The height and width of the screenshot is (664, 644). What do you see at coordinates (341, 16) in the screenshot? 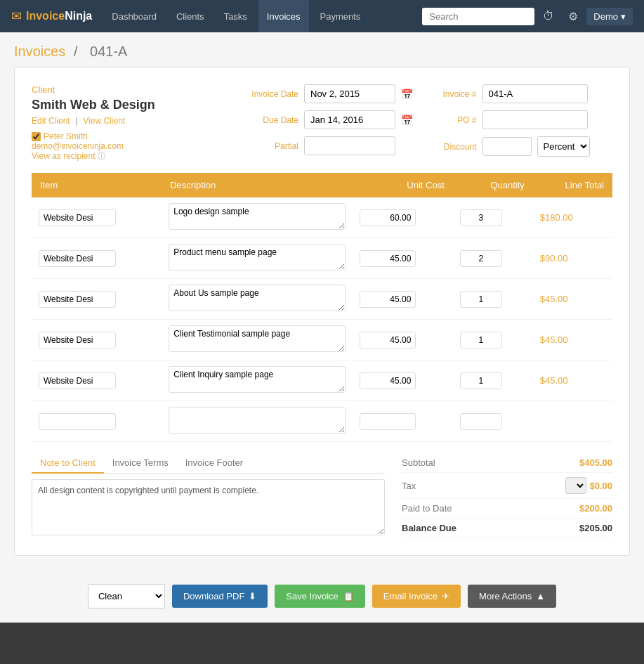
I see `nav-payments: Payments` at bounding box center [341, 16].